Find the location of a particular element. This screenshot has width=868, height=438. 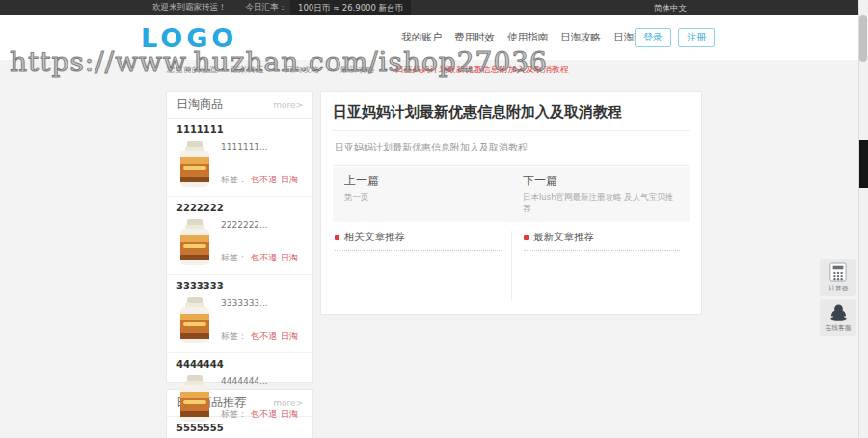

panel-title: 日淘商品 is located at coordinates (200, 104).